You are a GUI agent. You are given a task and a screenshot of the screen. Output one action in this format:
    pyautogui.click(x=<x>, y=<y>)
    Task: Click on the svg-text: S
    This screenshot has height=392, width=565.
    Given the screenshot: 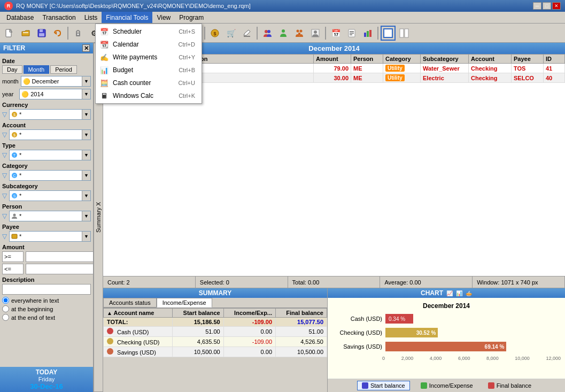 What is the action you would take?
    pyautogui.click(x=15, y=196)
    